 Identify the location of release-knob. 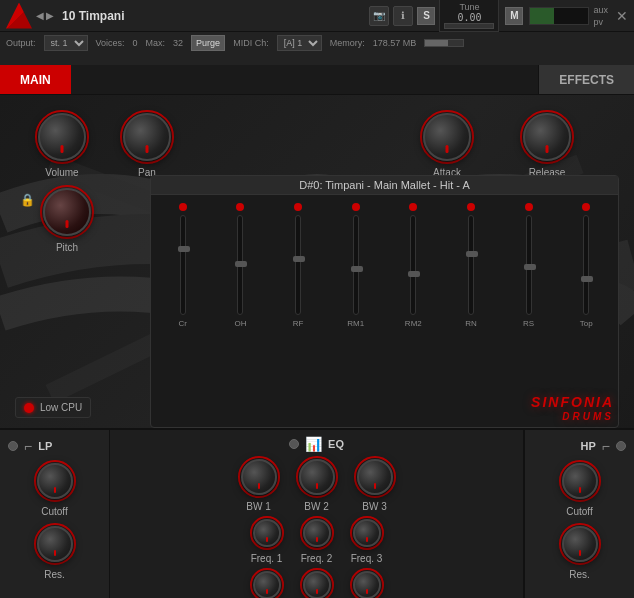
(547, 137).